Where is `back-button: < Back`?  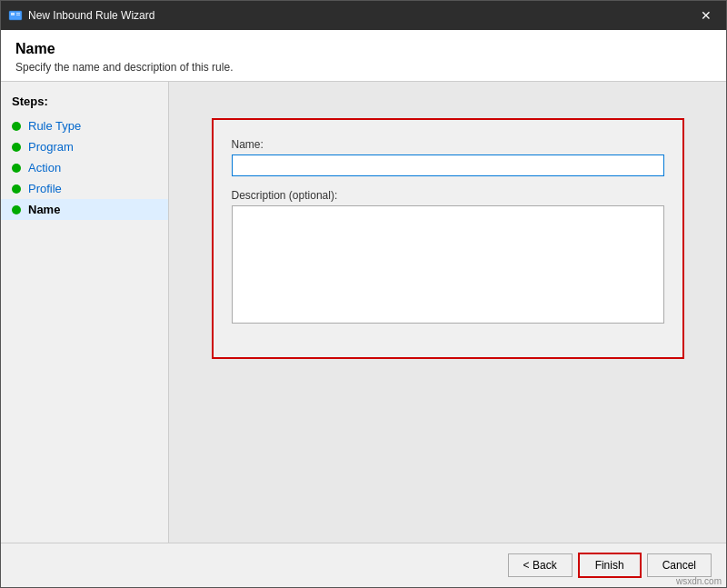 back-button: < Back is located at coordinates (540, 565).